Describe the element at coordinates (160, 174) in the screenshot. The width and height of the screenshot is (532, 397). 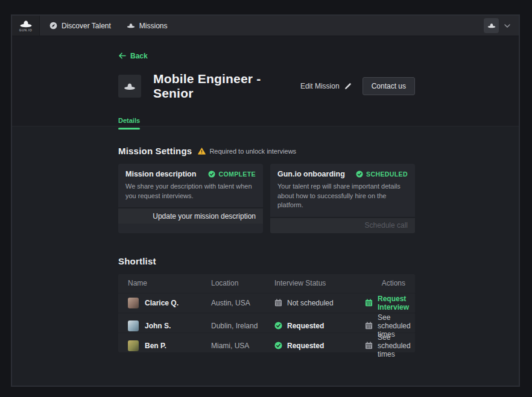
I see `card-title: Mission description` at that location.